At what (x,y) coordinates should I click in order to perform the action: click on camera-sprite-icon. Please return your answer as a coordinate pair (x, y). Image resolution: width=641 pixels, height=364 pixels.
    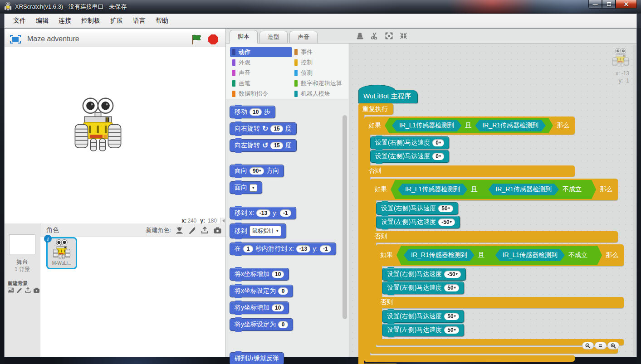
    Looking at the image, I should click on (218, 230).